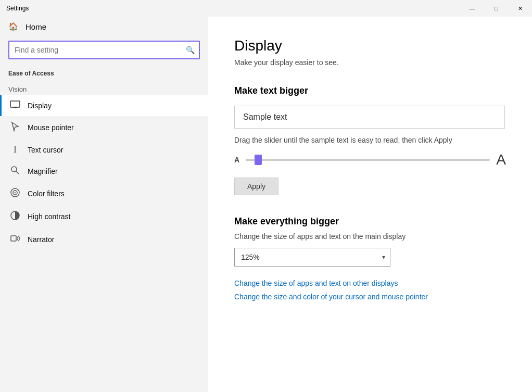 The height and width of the screenshot is (392, 532). Describe the element at coordinates (520, 8) in the screenshot. I see `close-button: ✕` at that location.